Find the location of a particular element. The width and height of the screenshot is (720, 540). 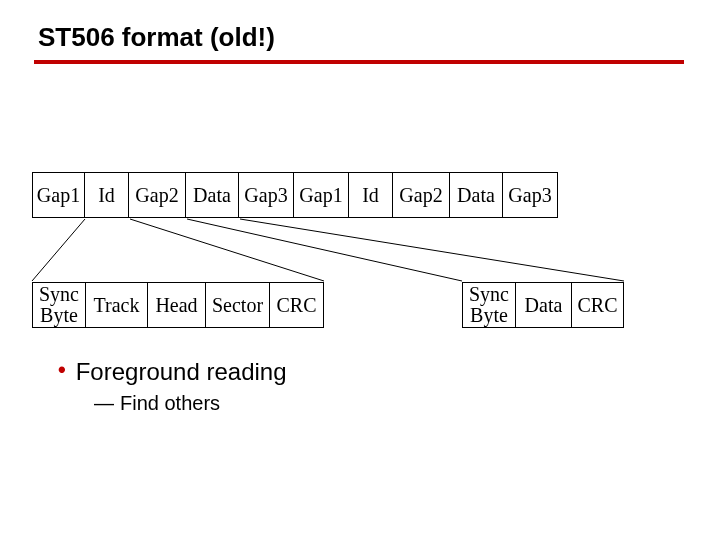

id-detail-row: Sync ByteTrackHeadSectorCRC is located at coordinates (178, 305).